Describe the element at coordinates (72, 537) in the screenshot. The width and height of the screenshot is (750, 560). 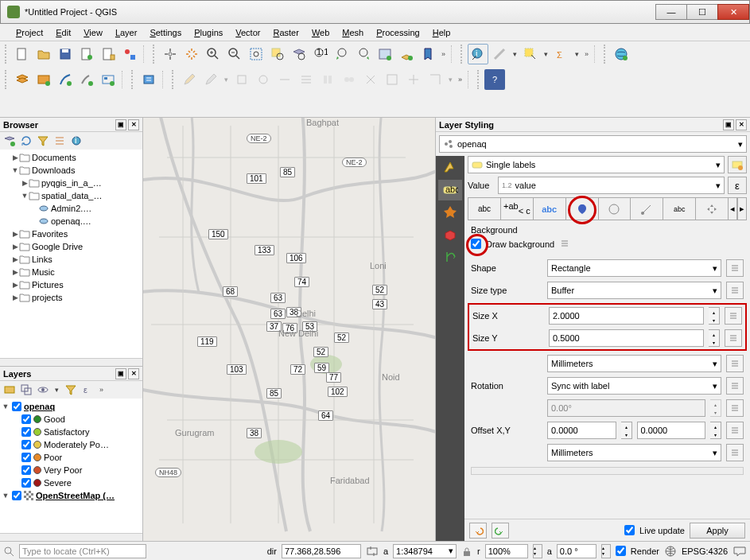
I see `layers-scrollbar` at that location.